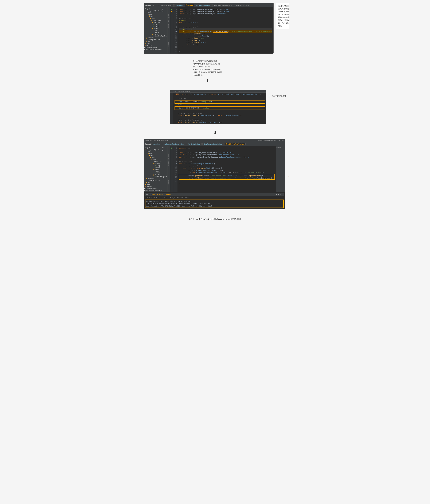 The image size is (430, 504). I want to click on tab-spring-config: spring-config.xml, so click(167, 5).